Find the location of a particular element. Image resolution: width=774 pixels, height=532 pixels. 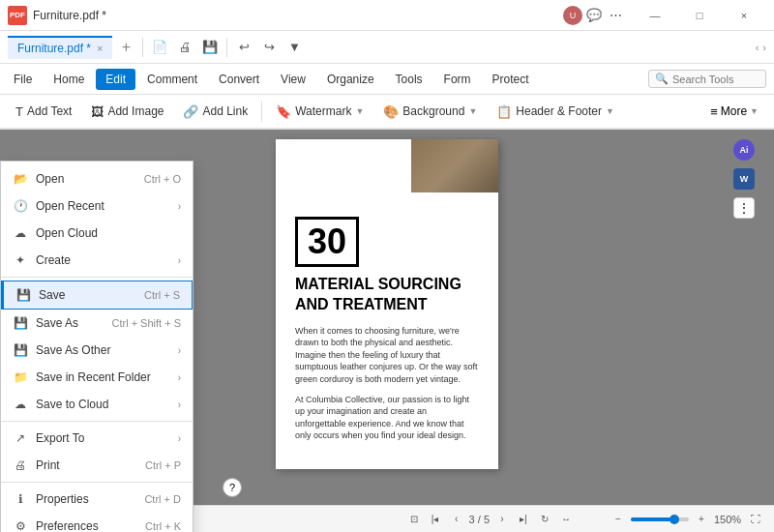

menu-preferences-item: ⚙ Preferences Ctrl + K is located at coordinates (97, 522).